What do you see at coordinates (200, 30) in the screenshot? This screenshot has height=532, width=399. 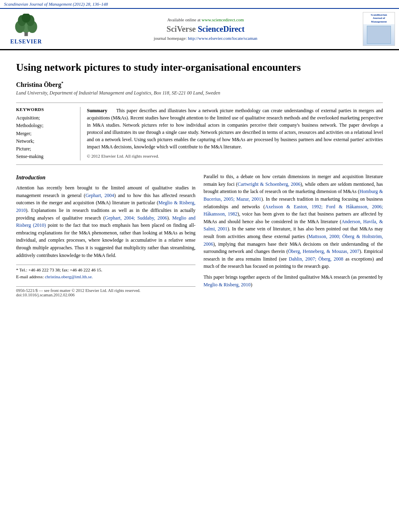 I see `journal-header: ELSEVIER Available online at www.science…` at bounding box center [200, 30].